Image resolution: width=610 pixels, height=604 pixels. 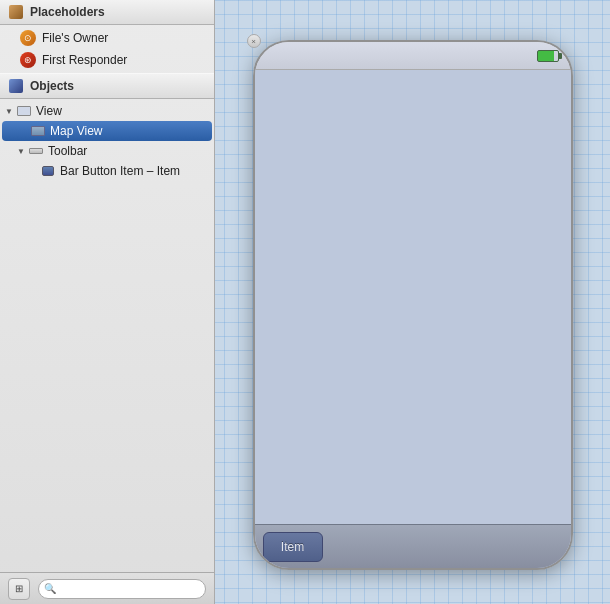 What do you see at coordinates (107, 49) in the screenshot?
I see `placeholder-list: ⊙ File's Owner ⊛ First Responder` at bounding box center [107, 49].